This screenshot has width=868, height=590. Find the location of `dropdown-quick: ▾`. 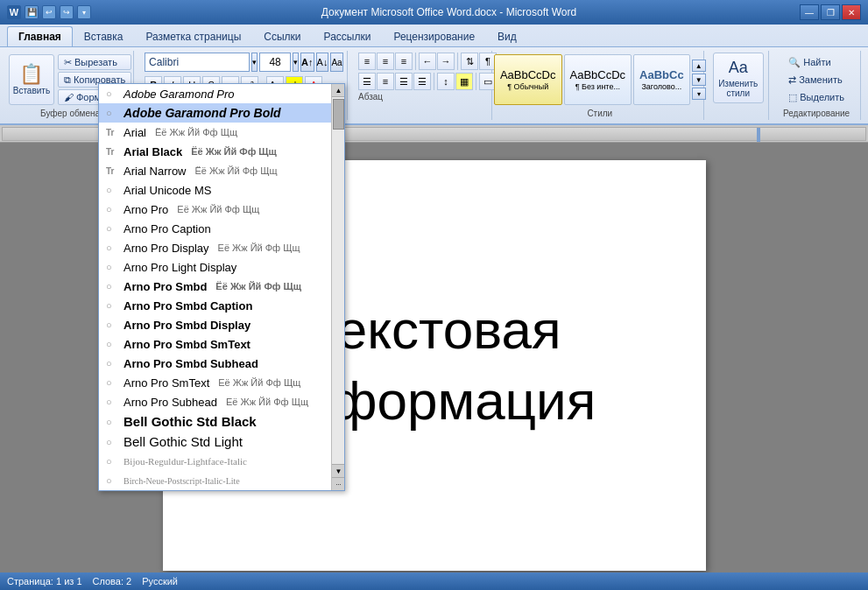

dropdown-quick: ▾ is located at coordinates (84, 12).